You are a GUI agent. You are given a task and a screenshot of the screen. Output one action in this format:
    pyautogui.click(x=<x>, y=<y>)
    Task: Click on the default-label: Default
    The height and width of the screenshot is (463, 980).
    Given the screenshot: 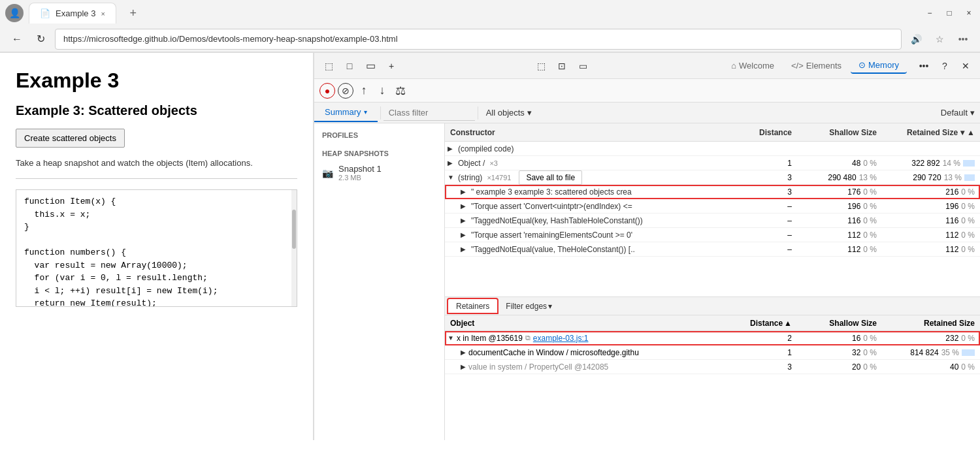 What is the action you would take?
    pyautogui.click(x=954, y=112)
    